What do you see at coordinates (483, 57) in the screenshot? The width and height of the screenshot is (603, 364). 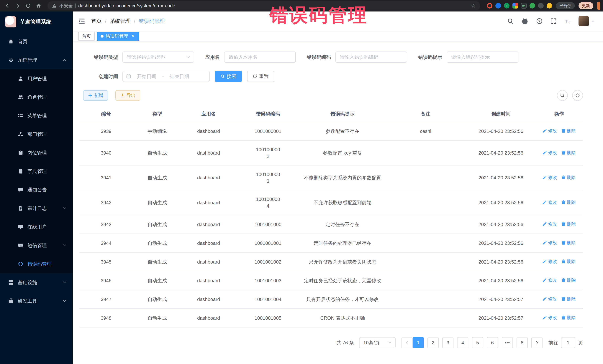 I see `msg-input` at bounding box center [483, 57].